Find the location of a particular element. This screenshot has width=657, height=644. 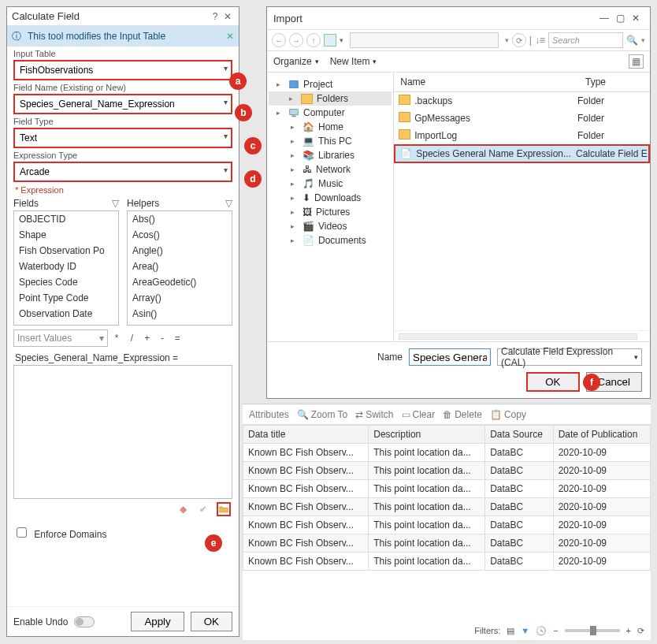

table-col: Description is located at coordinates (427, 435).